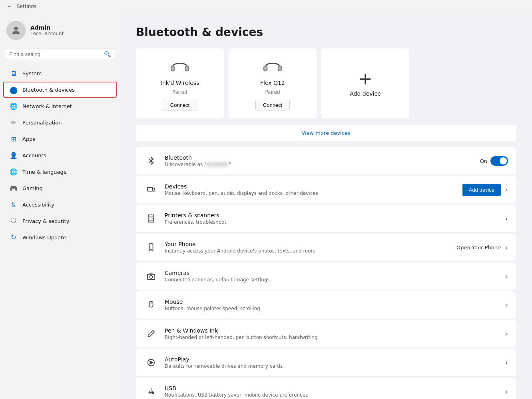 The width and height of the screenshot is (532, 399). What do you see at coordinates (307, 244) in the screenshot?
I see `phone-title: Your Phone` at bounding box center [307, 244].